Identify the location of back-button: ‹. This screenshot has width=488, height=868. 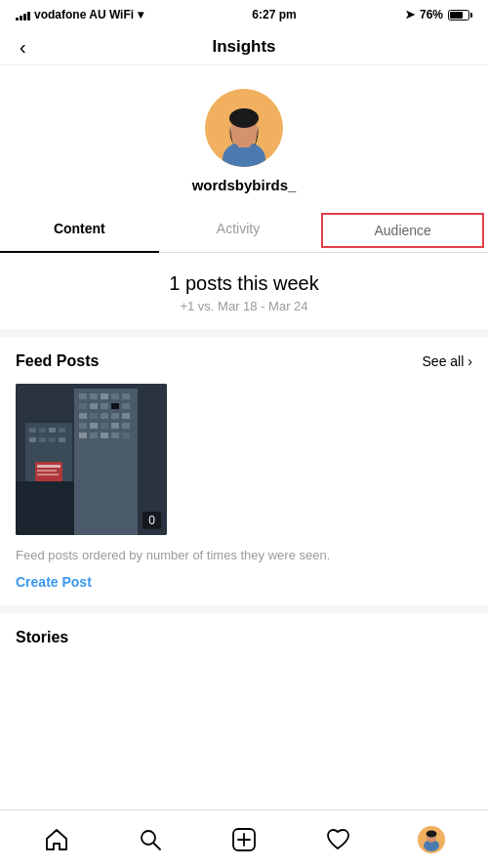
(23, 47).